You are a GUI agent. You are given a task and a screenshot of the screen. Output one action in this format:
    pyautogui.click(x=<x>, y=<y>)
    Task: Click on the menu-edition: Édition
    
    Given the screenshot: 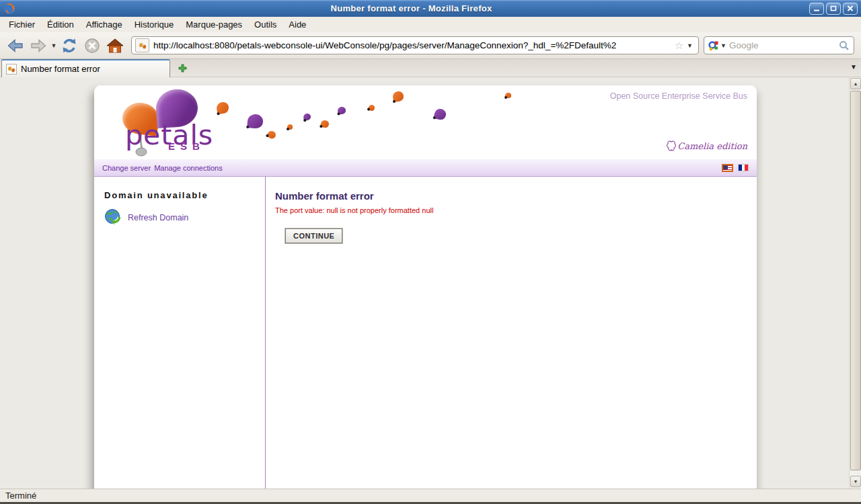 What is the action you would take?
    pyautogui.click(x=61, y=24)
    